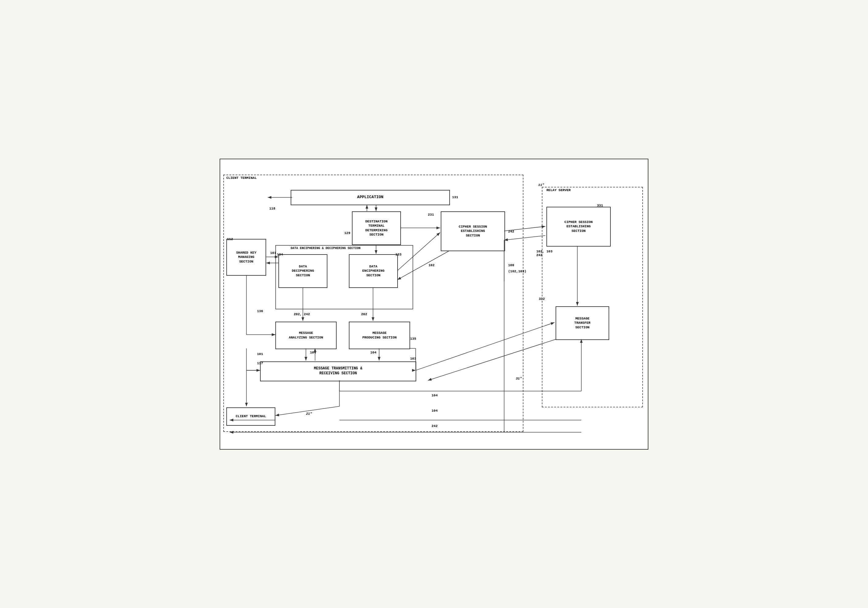 This screenshot has width=868, height=608. Describe the element at coordinates (511, 231) in the screenshot. I see `num-242-1: 242` at that location.